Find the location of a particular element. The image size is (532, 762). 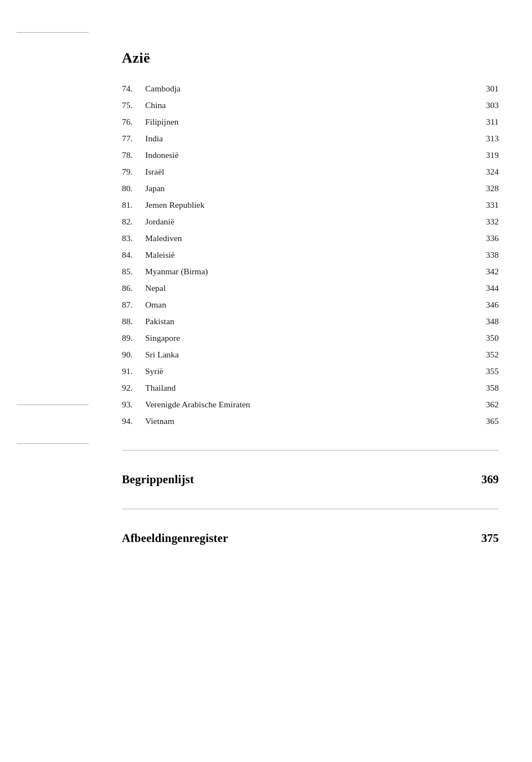

toc-item-7: 80.Japan328 is located at coordinates (310, 188).